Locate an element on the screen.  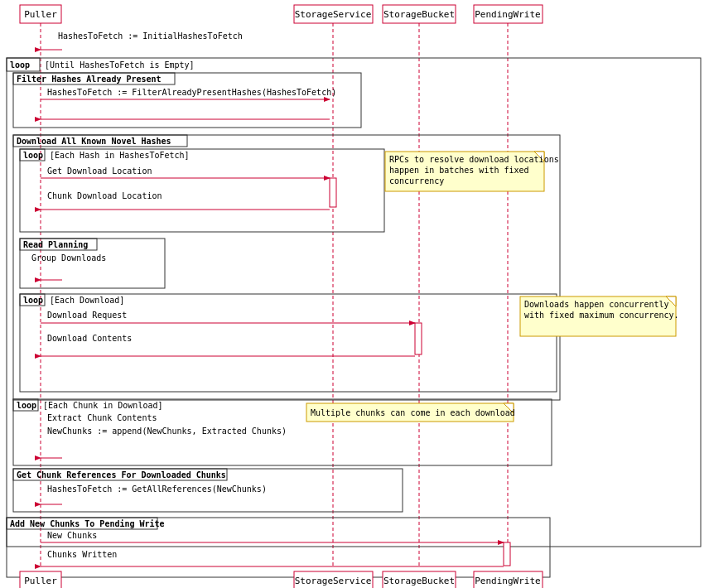
frame-gcr-label: Get Chunk References For Downloaded Chun… is located at coordinates (121, 475).